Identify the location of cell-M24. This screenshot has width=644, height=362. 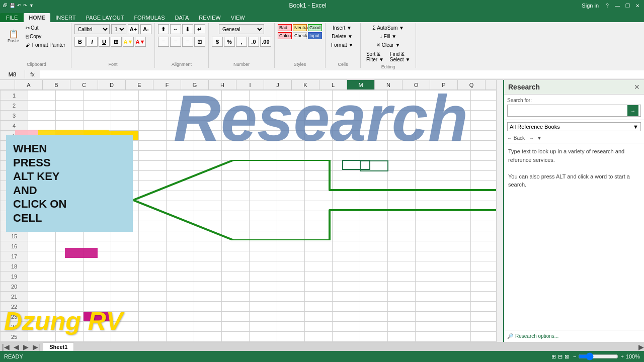
(374, 327).